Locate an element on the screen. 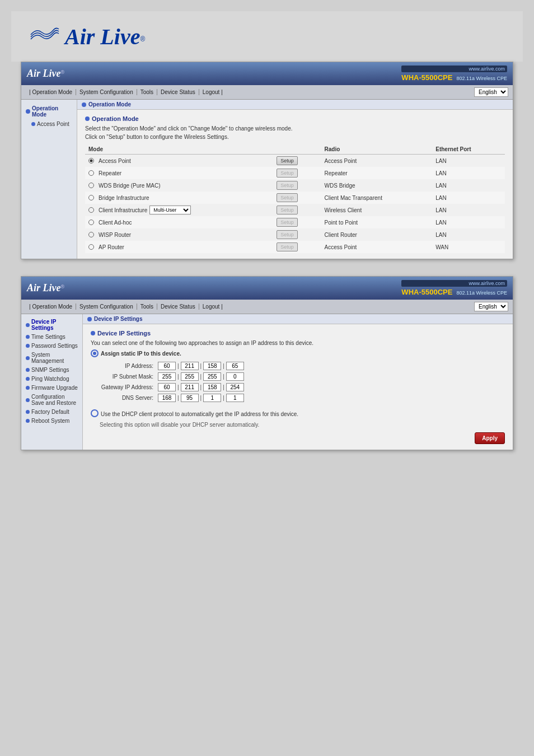 This screenshot has height=756, width=534. table-row: Bridge Infrastructure Setup Client Mac T… is located at coordinates (295, 198).